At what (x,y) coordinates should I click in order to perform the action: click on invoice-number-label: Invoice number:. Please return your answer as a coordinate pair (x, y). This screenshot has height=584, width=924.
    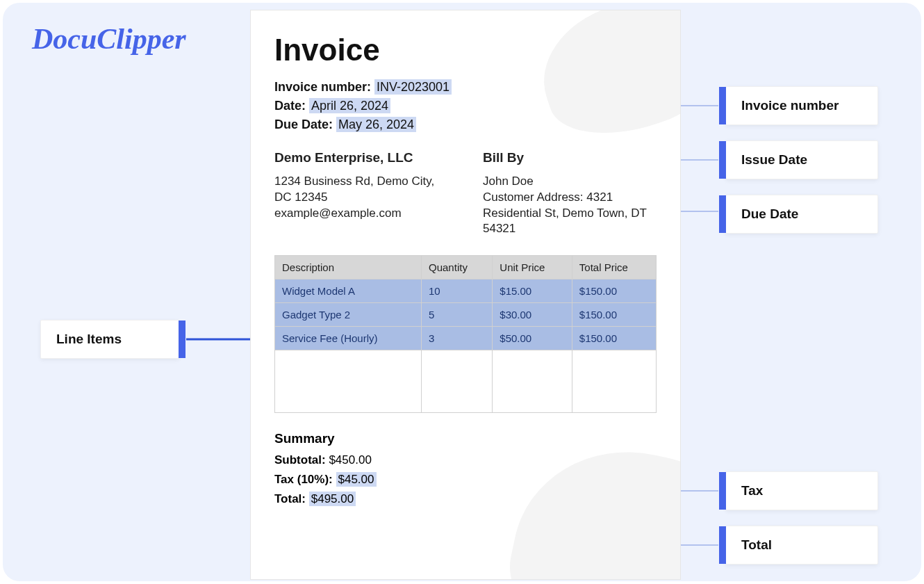
    Looking at the image, I should click on (322, 87).